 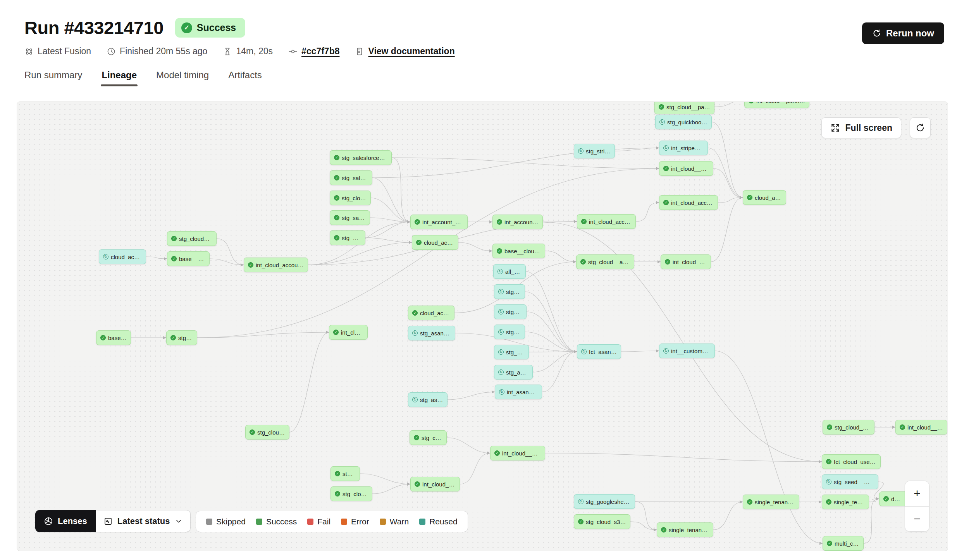 What do you see at coordinates (849, 427) in the screenshot?
I see `graph-node-devel_stg: ✓stg_cloud__devel…` at bounding box center [849, 427].